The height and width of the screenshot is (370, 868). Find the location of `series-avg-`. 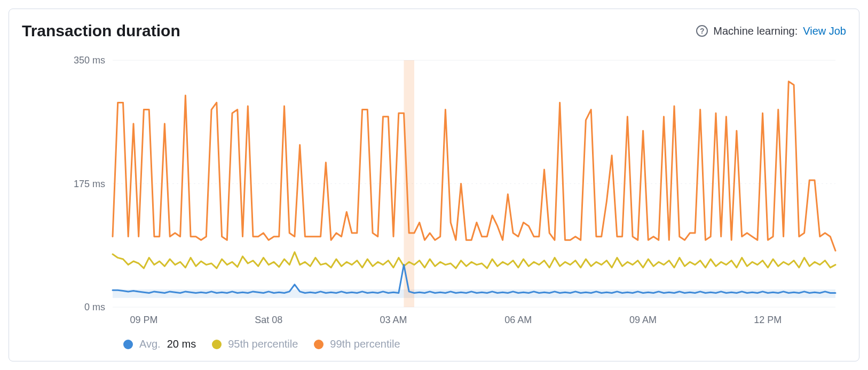

series-avg- is located at coordinates (474, 279).